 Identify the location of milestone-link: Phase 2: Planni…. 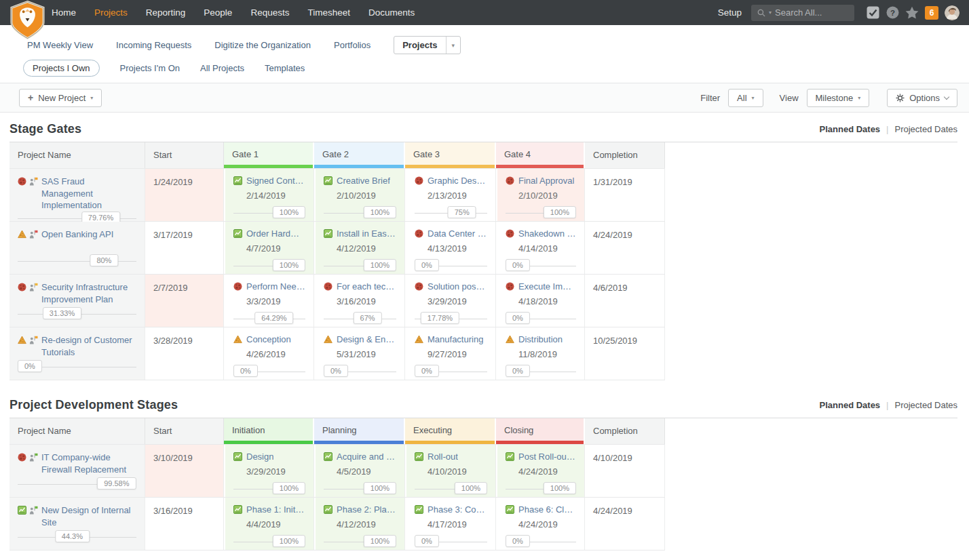
(366, 510).